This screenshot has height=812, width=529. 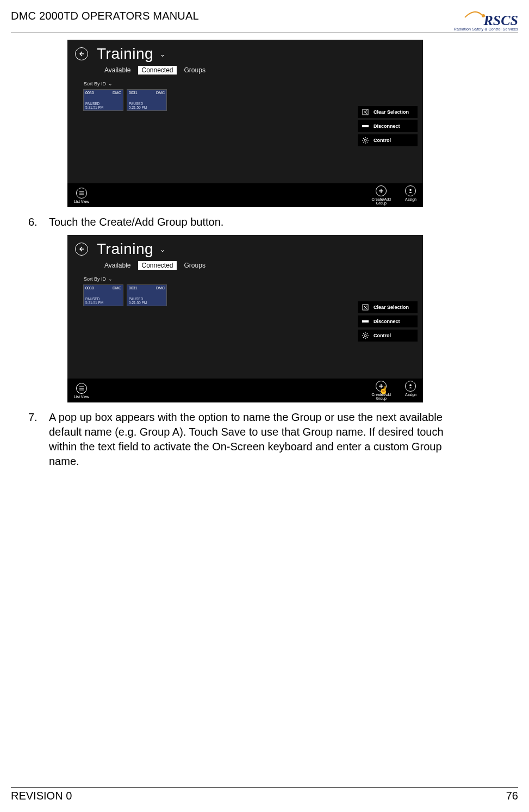 I want to click on company-logo: RSCS Radiation Safety & Control Services, so click(x=486, y=20).